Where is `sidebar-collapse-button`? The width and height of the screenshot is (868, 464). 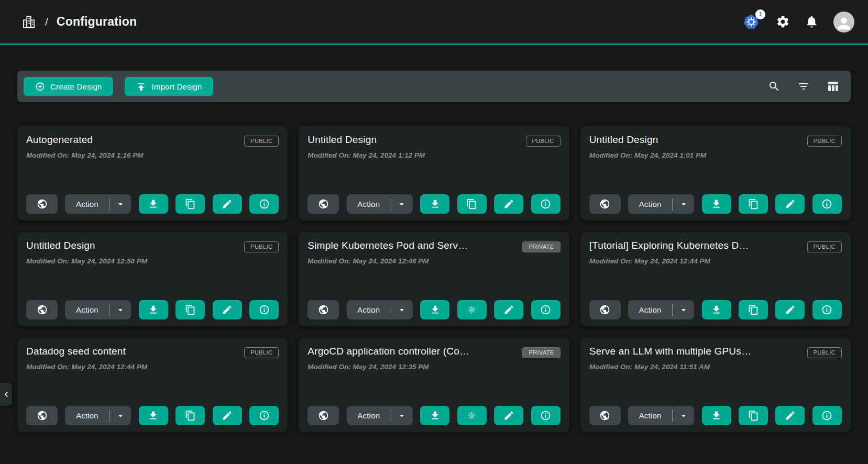
sidebar-collapse-button is located at coordinates (6, 394).